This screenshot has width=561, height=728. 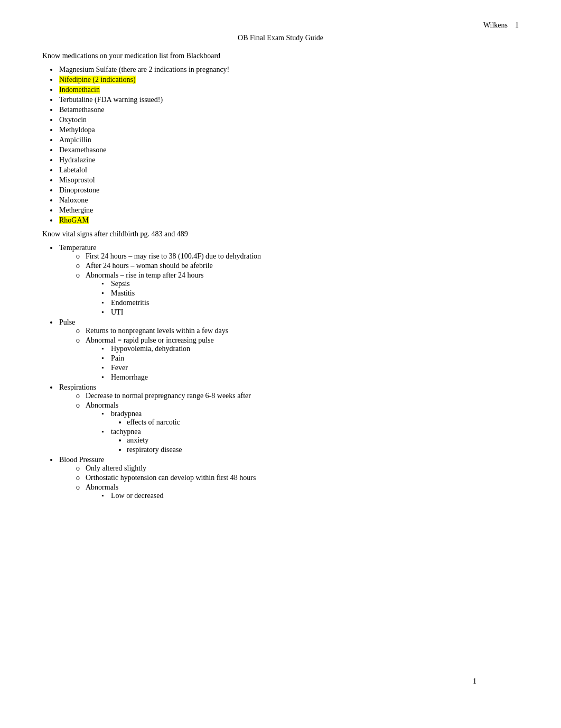 What do you see at coordinates (310, 293) in the screenshot?
I see `list-item: Mastitis` at bounding box center [310, 293].